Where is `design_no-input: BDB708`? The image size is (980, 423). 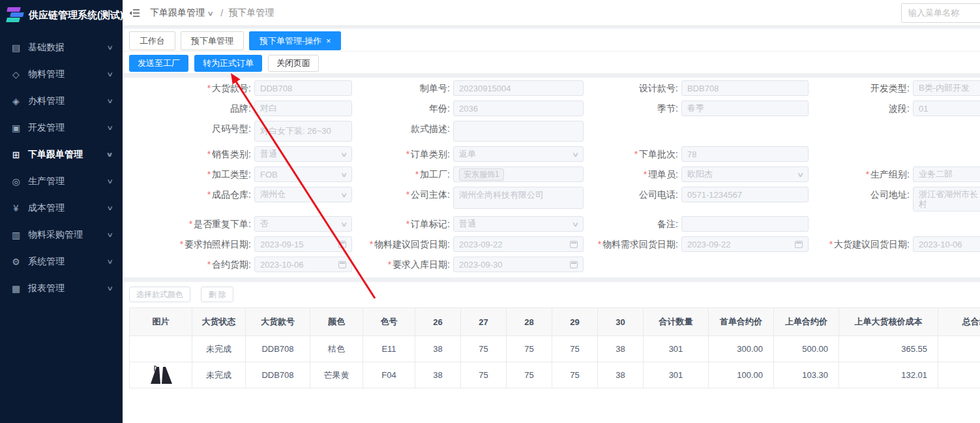 design_no-input: BDB708 is located at coordinates (745, 88).